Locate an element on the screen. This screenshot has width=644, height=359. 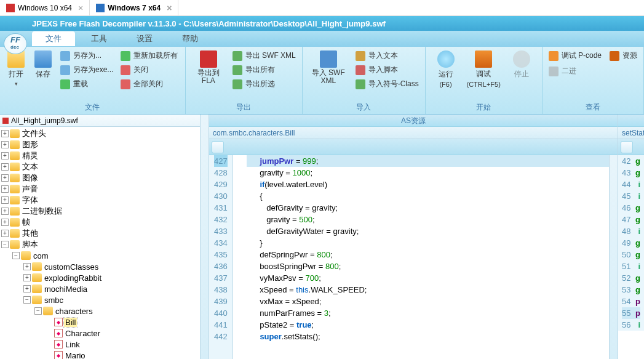
code-toolbar is located at coordinates (413, 147).